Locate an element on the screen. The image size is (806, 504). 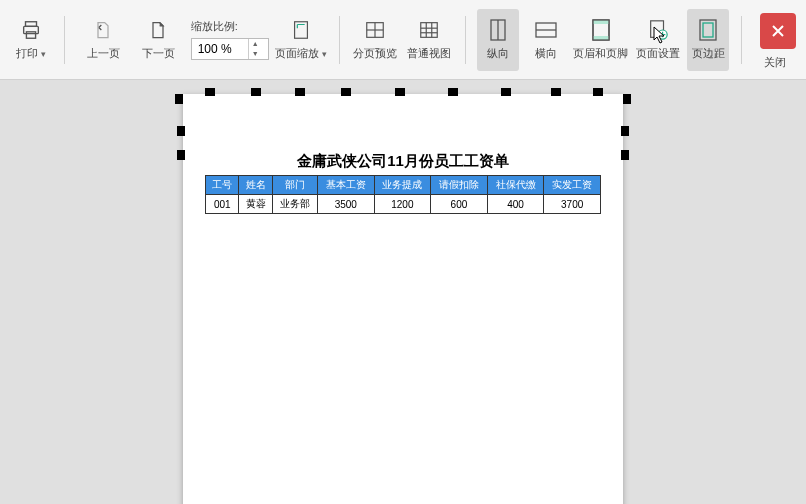
zoom-ratio-label: 缩放比例: is located at coordinates (214, 26).